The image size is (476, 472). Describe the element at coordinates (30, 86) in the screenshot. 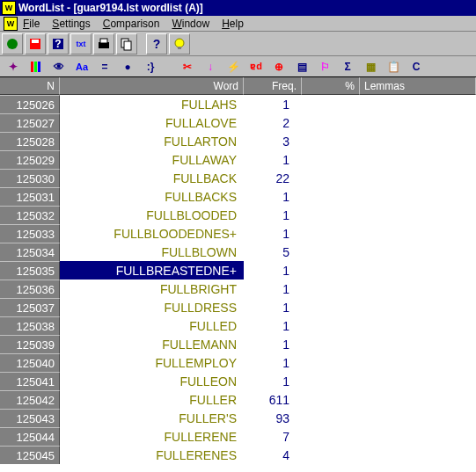

I see `header-n: N` at that location.